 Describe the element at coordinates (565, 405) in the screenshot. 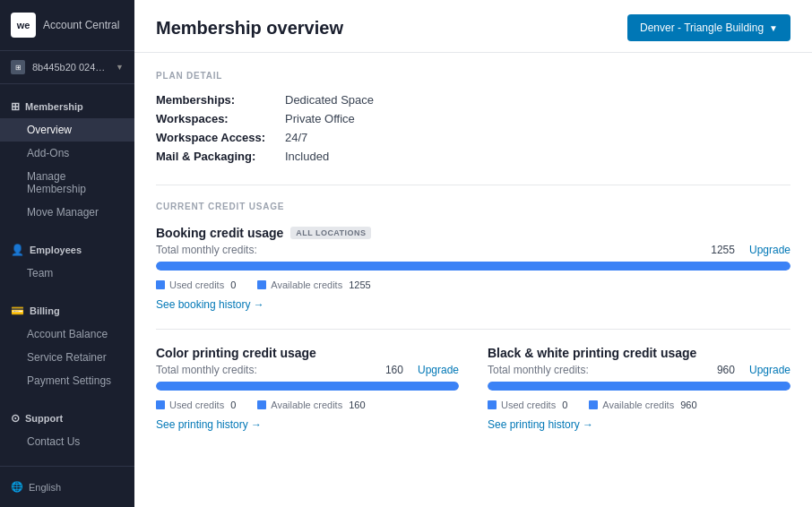

I see `bw-used-value: 0` at that location.